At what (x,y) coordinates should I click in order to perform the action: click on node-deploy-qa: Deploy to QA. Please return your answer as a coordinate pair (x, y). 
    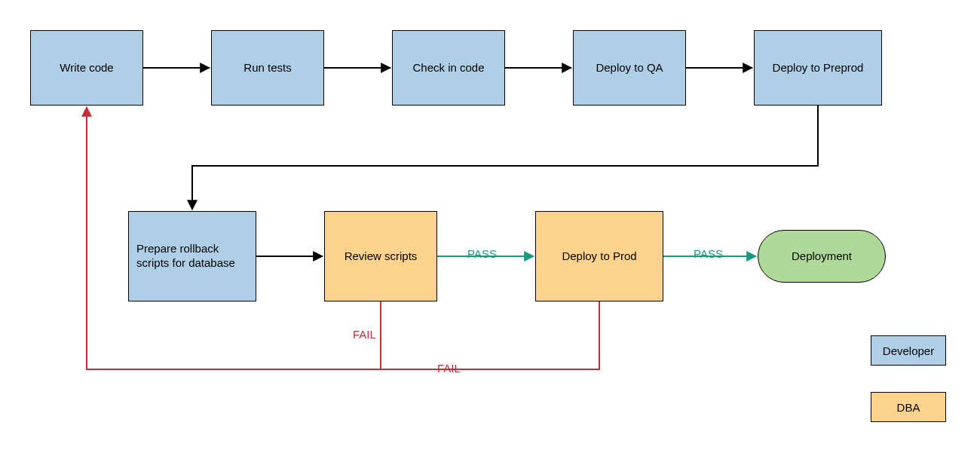
    Looking at the image, I should click on (629, 68).